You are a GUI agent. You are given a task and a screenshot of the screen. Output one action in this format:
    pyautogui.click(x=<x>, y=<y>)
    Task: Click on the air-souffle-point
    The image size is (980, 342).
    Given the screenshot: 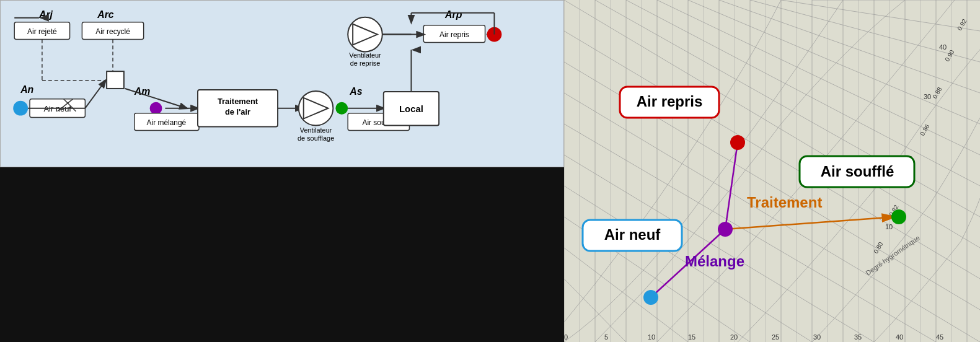 What is the action you would take?
    pyautogui.click(x=899, y=217)
    